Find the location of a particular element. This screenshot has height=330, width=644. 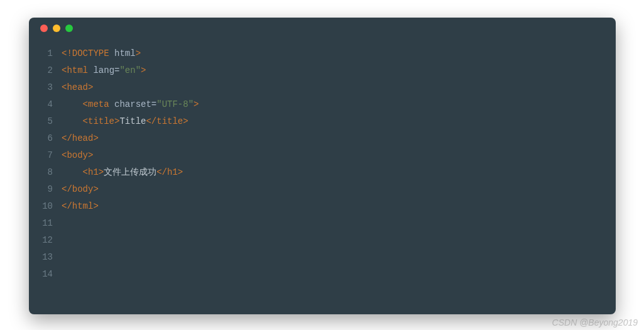

line-number: 6 is located at coordinates (45, 138).